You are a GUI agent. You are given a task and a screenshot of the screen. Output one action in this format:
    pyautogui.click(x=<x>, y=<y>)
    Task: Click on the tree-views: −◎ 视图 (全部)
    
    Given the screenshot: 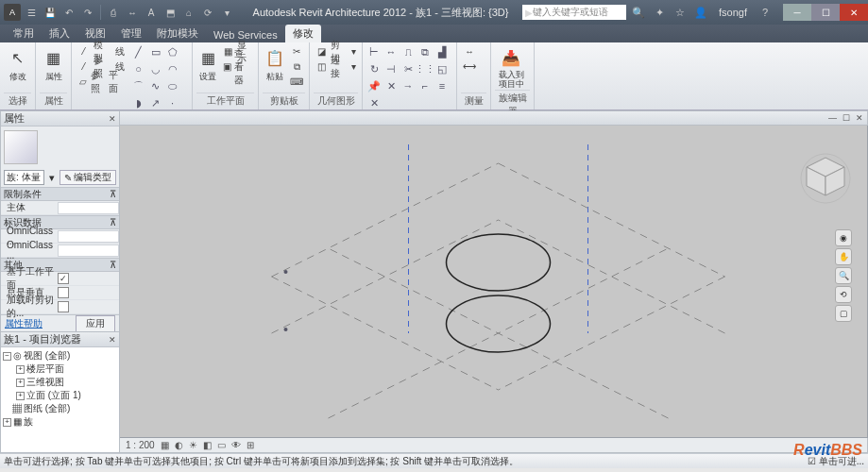 What is the action you would take?
    pyautogui.click(x=60, y=356)
    